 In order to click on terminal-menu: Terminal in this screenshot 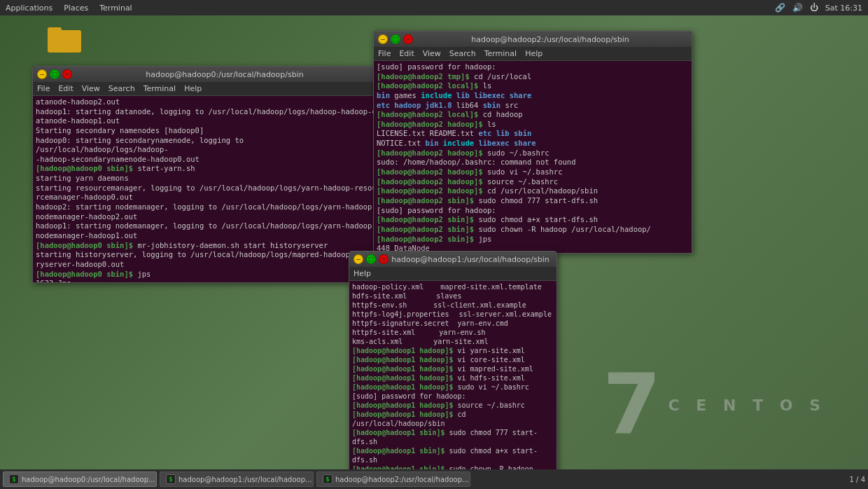, I will do `click(116, 8)`.